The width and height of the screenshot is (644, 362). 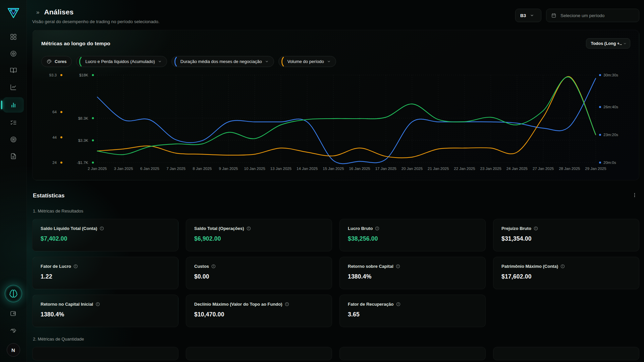 I want to click on svg-text: 10 Jan 2025, so click(x=255, y=169).